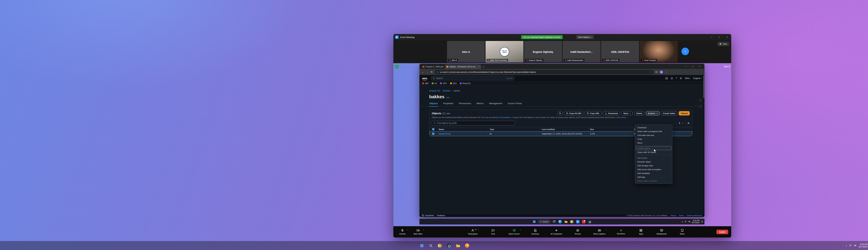 The height and width of the screenshot is (250, 868). Describe the element at coordinates (514, 232) in the screenshot. I see `share-screen-button: Share Screen ∧` at that location.